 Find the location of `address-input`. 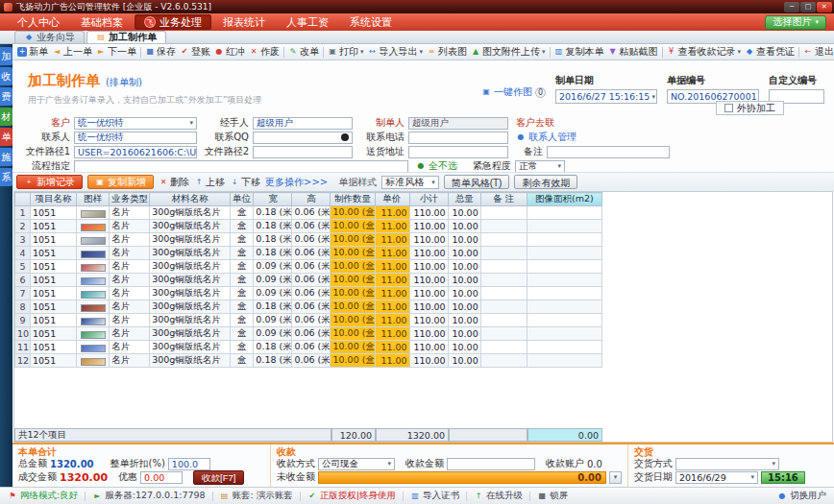

address-input is located at coordinates (458, 152).